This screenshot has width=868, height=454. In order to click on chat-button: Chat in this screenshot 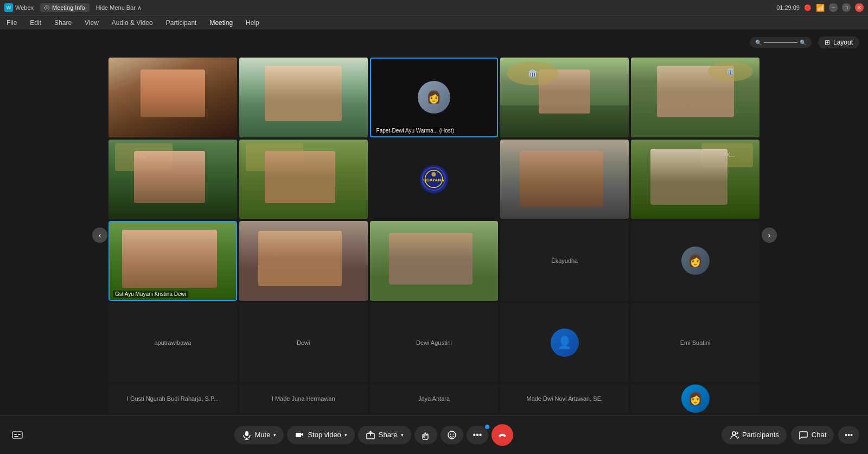, I will do `click(813, 435)`.